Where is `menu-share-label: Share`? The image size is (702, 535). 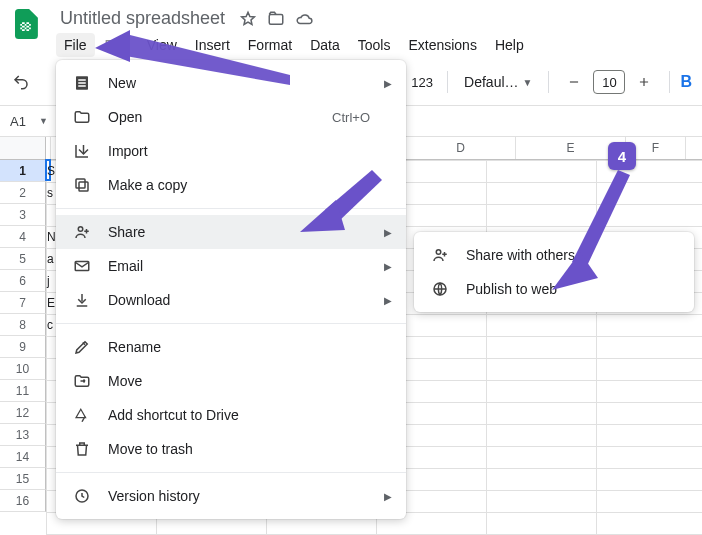 menu-share-label: Share is located at coordinates (126, 232).